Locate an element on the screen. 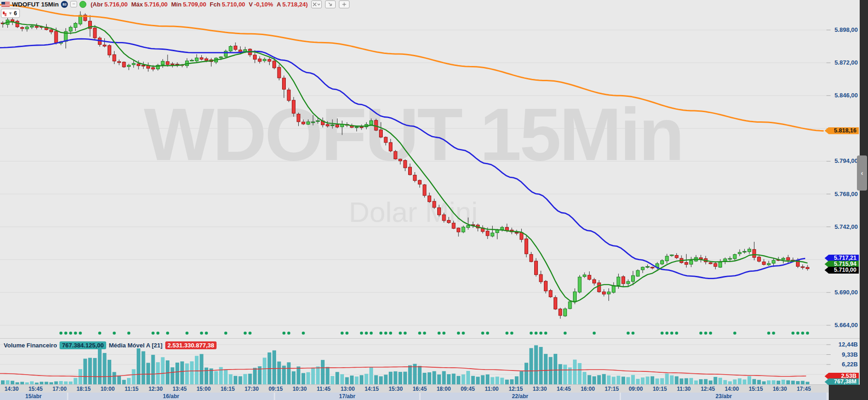 The width and height of the screenshot is (868, 400). date-band: 17/abr is located at coordinates (347, 396).